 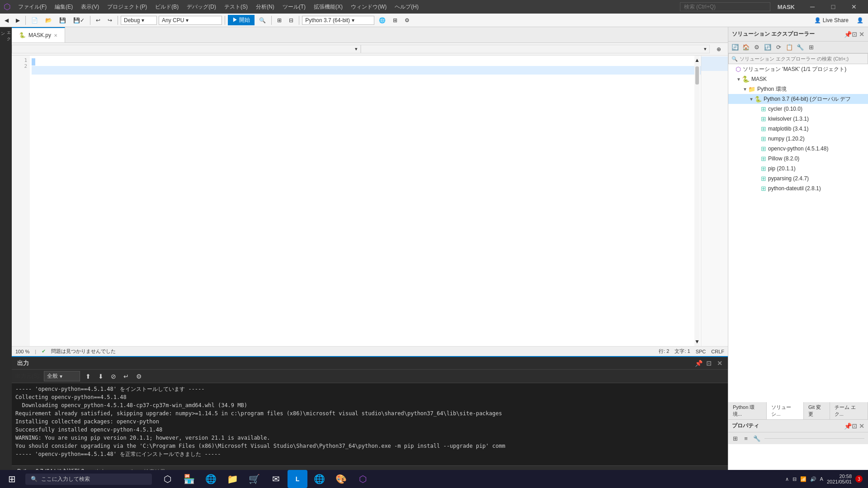 I want to click on taskbar-clock: 20:58 2021/05/01, so click(x=839, y=479).